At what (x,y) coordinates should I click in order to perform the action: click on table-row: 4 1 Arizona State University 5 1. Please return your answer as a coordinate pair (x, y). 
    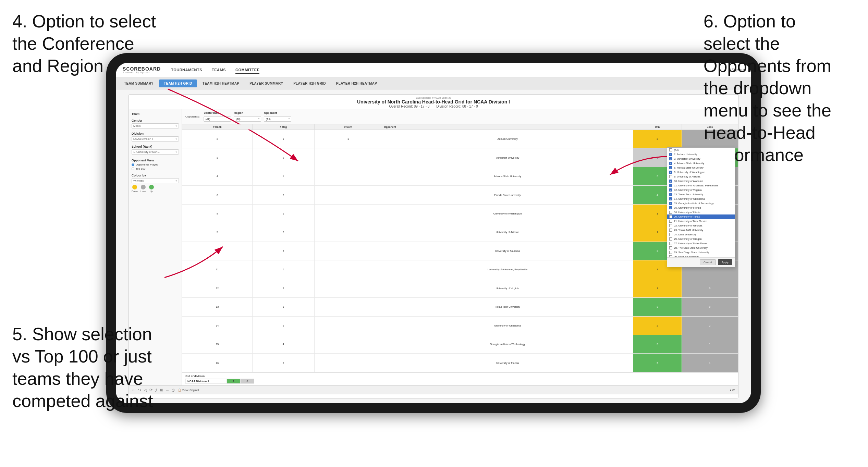
    Looking at the image, I should click on (460, 176).